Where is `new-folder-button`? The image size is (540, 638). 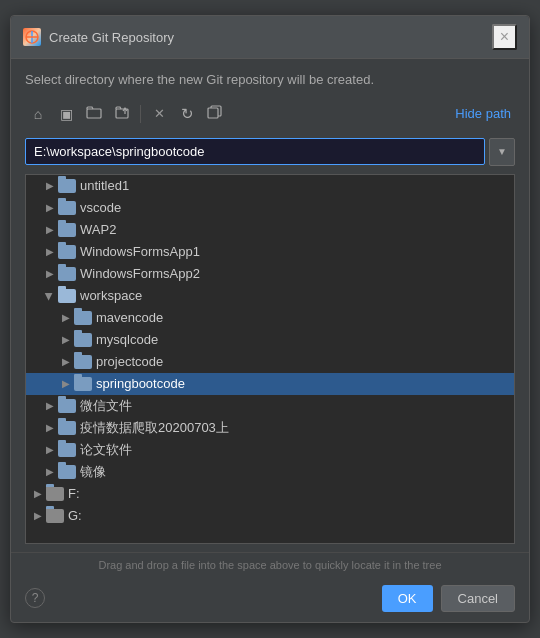 new-folder-button is located at coordinates (94, 114).